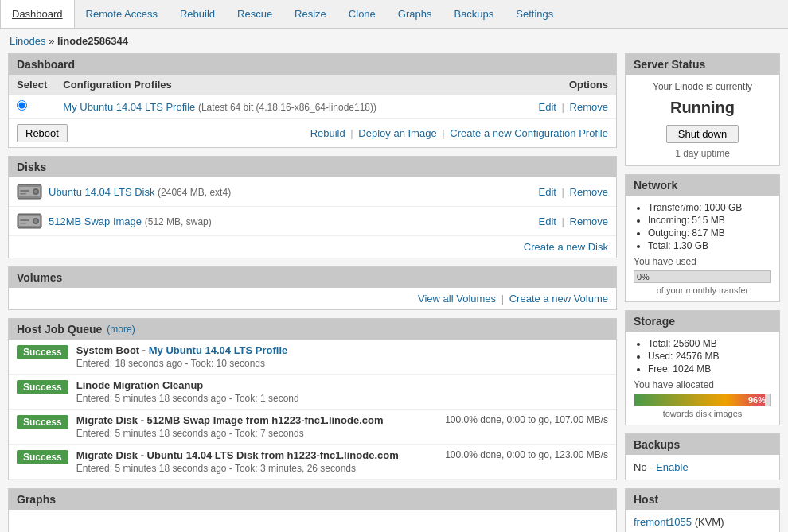 The width and height of the screenshot is (788, 532). I want to click on job-row-2: Success Migrate Disk - 512MB Swap Image …, so click(312, 427).